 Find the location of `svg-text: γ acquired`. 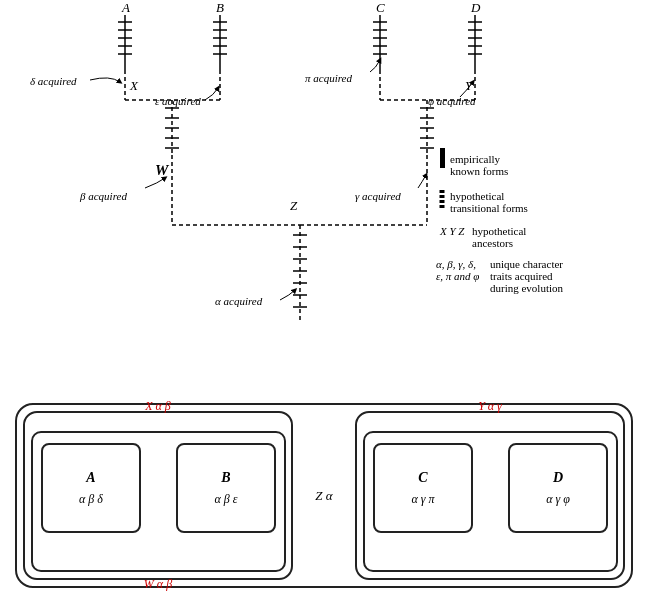

svg-text: γ acquired is located at coordinates (378, 196).